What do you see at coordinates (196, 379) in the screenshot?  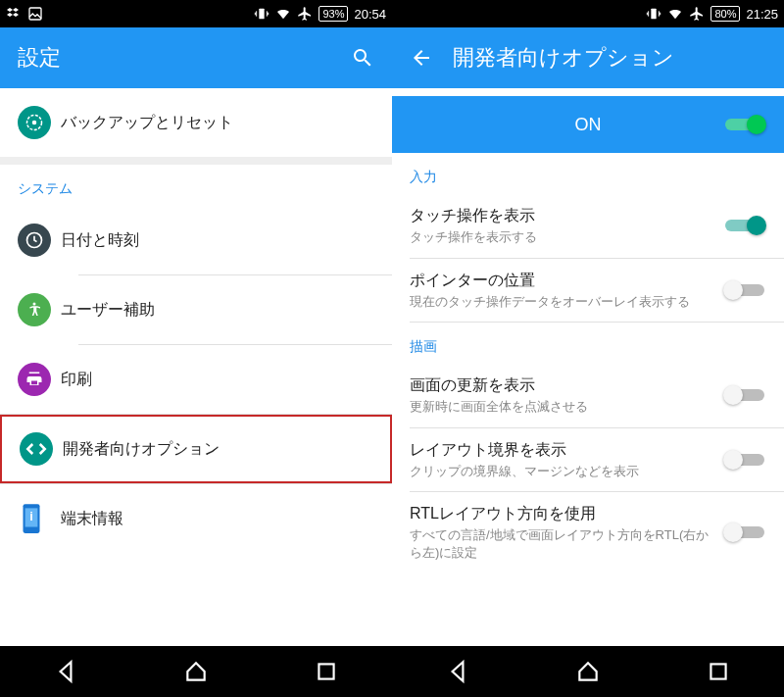 I see `list-item-print: 印刷` at bounding box center [196, 379].